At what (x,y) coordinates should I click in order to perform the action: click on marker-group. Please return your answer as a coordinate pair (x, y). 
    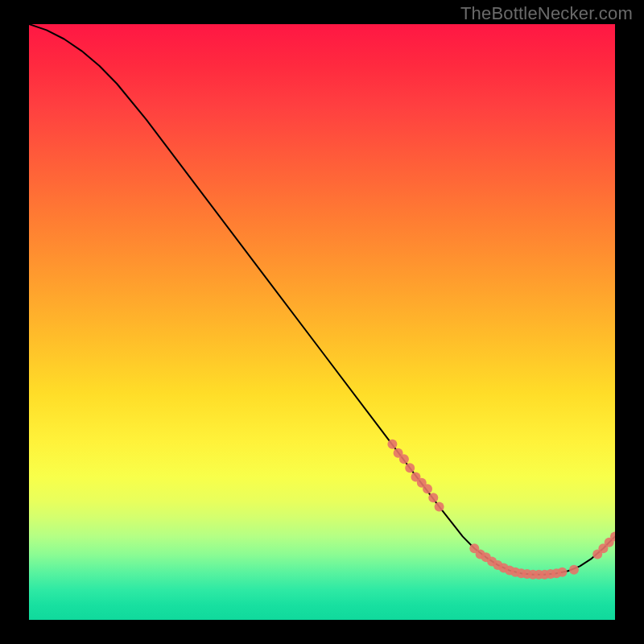
    Looking at the image, I should click on (501, 510).